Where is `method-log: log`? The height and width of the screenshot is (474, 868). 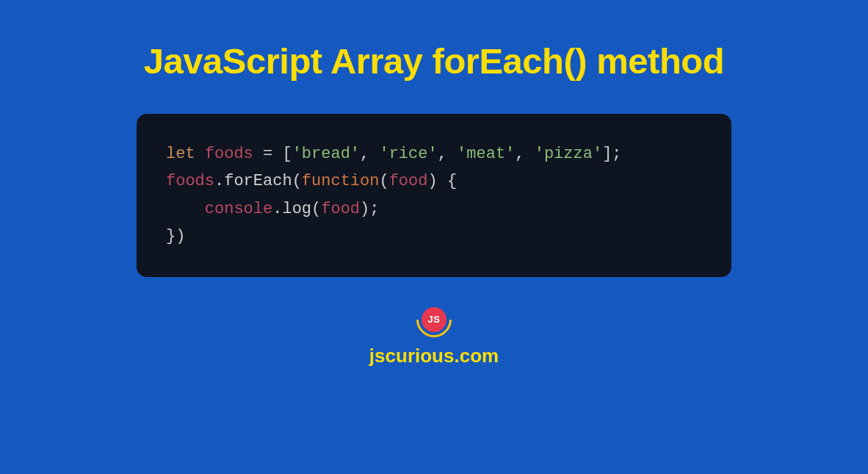
method-log: log is located at coordinates (297, 209).